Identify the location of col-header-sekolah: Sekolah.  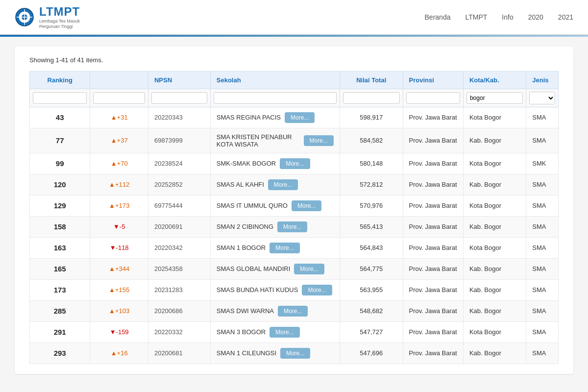
(275, 80).